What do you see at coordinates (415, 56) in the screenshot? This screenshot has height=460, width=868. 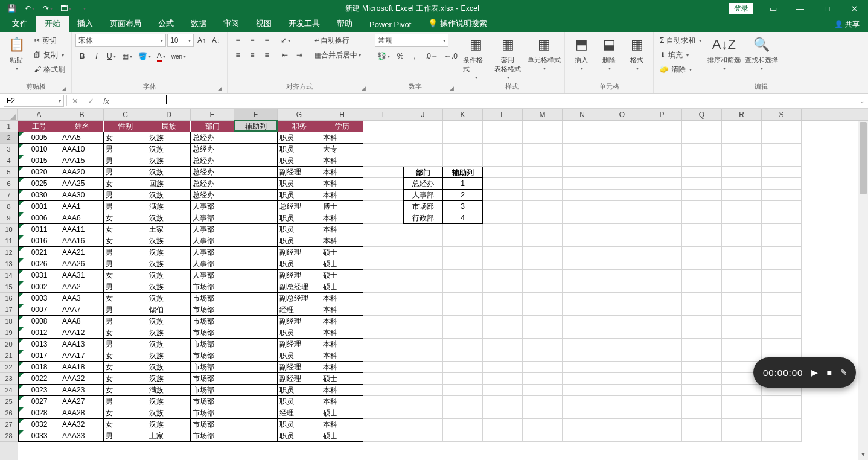 I see `comma-format-icon: ，` at bounding box center [415, 56].